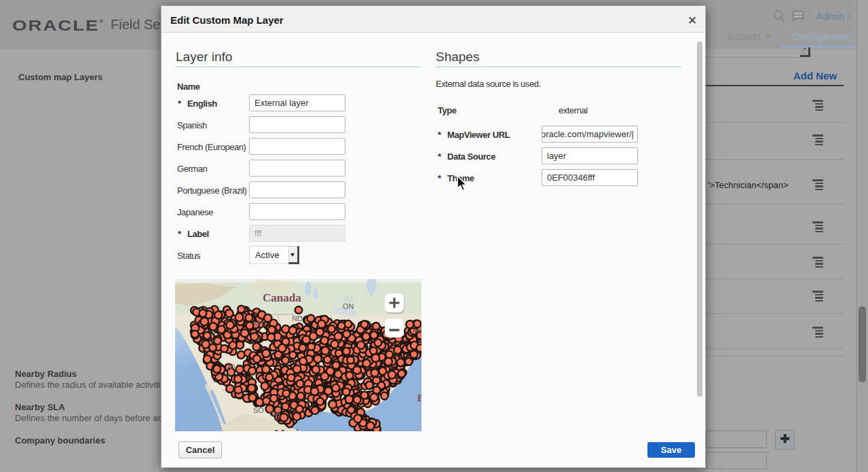 This screenshot has width=868, height=472. I want to click on svg-text: ME, so click(417, 331).